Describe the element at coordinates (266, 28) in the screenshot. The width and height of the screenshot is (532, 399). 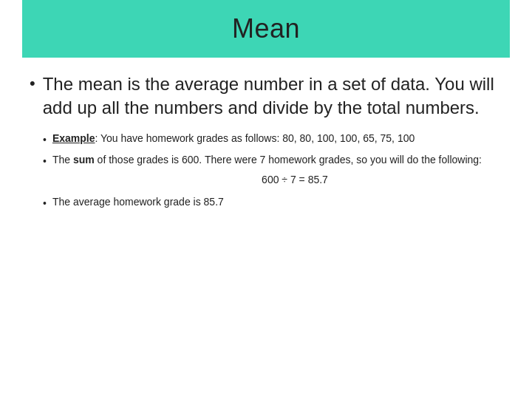
I see `page-title: Mean` at that location.